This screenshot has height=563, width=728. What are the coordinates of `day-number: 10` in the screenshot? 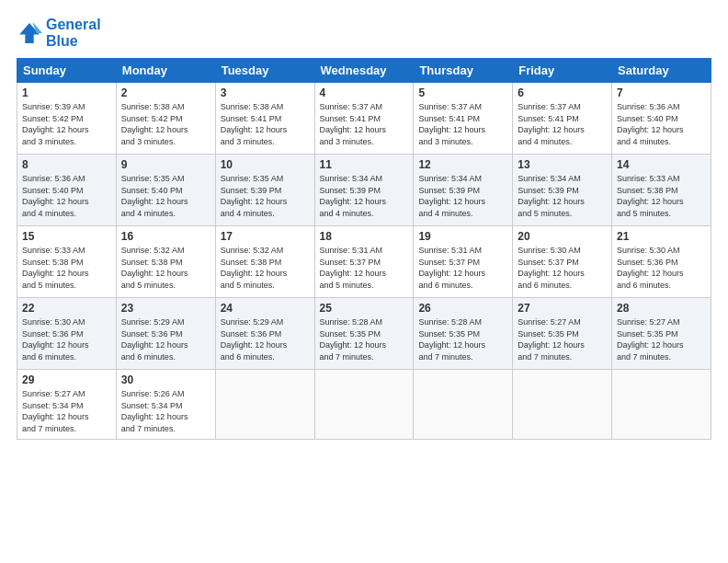 It's located at (265, 165).